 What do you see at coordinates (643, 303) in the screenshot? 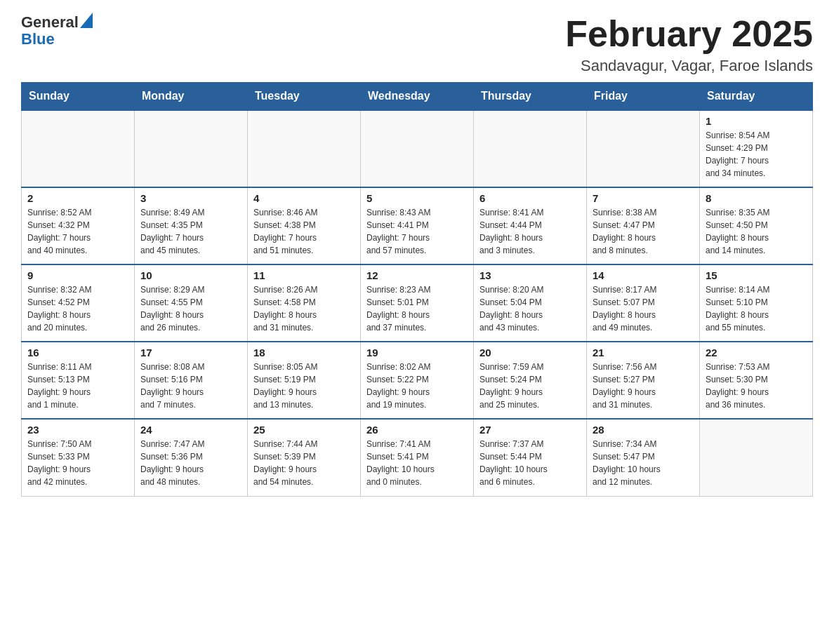
I see `calendar-cell: 14Sunrise: 8:17 AM Sunset: 5:07 PM Dayli…` at bounding box center [643, 303].